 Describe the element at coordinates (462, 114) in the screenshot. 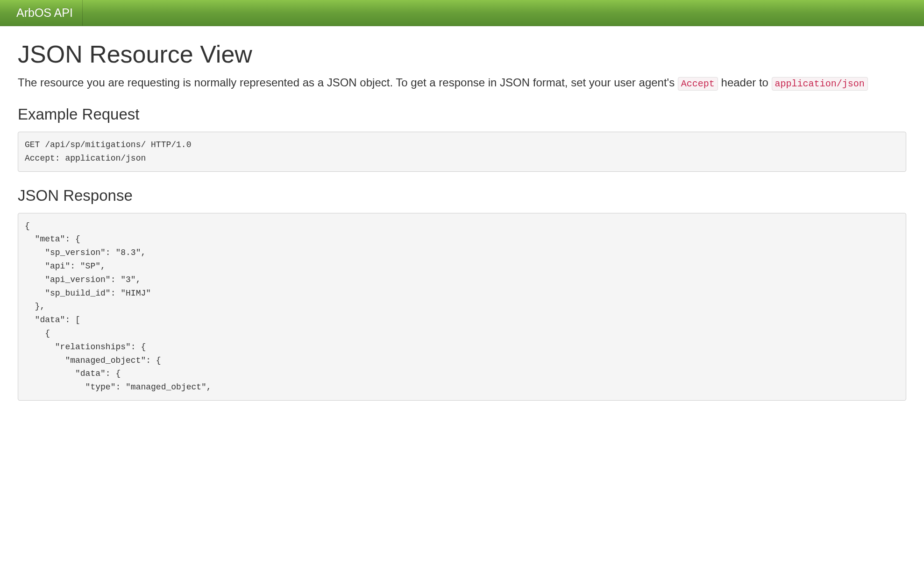

I see `example-request-heading: Example Request` at that location.